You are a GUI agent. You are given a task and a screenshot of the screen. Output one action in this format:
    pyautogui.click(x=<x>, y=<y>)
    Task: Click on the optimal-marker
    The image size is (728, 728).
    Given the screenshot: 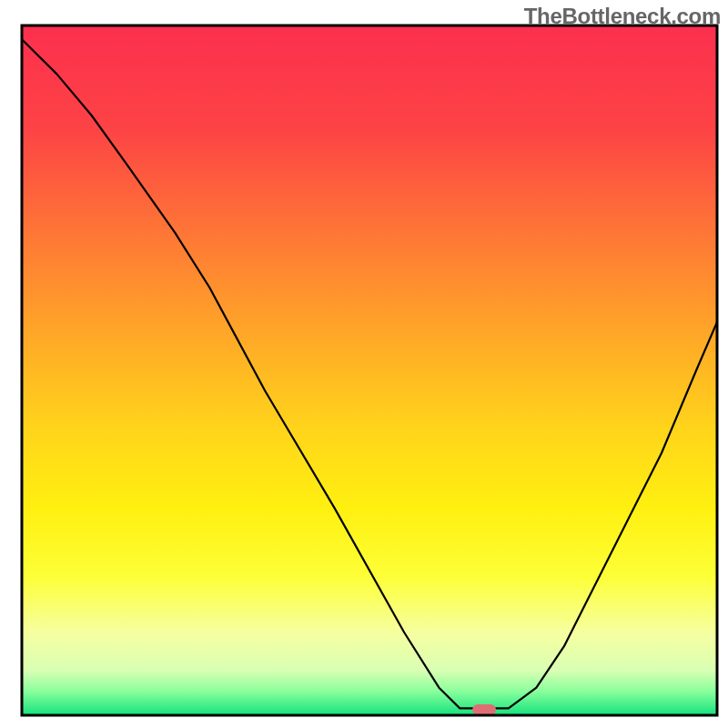 What is the action you would take?
    pyautogui.click(x=484, y=710)
    